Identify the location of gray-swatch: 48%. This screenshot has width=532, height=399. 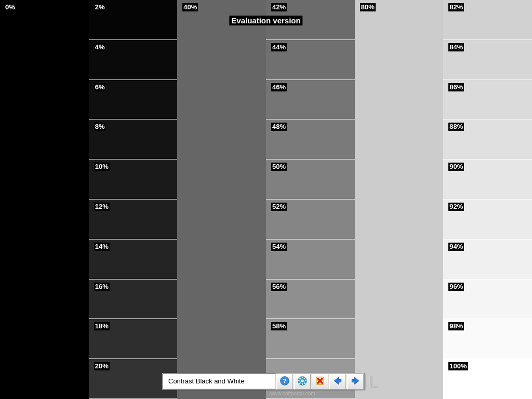
(311, 139).